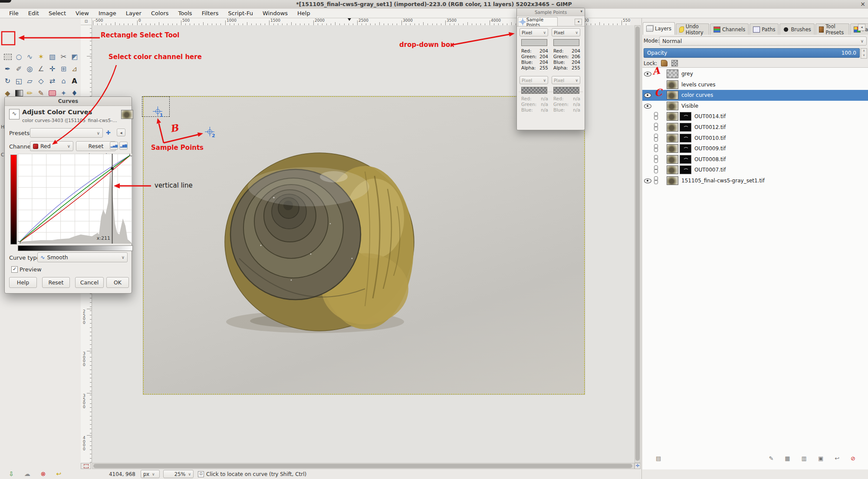 The image size is (868, 479). What do you see at coordinates (30, 69) in the screenshot?
I see `tool-zoom: ◎` at bounding box center [30, 69].